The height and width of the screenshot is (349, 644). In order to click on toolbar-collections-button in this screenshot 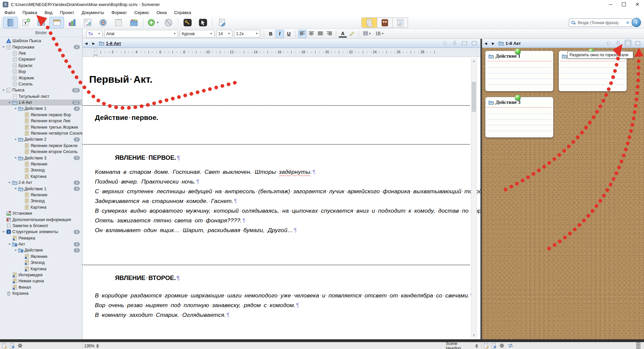, I will do `click(134, 22)`.